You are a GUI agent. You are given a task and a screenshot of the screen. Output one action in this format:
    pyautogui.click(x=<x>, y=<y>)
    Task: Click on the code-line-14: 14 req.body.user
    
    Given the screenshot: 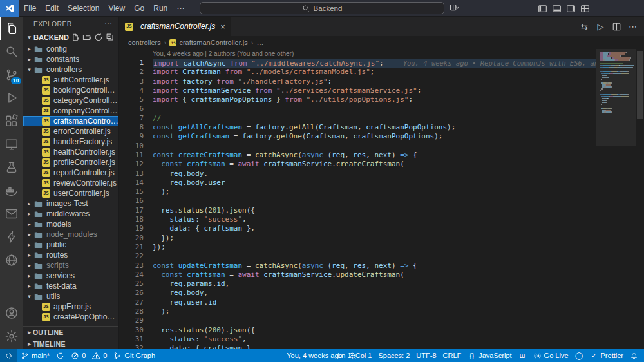 What is the action you would take?
    pyautogui.click(x=381, y=183)
    